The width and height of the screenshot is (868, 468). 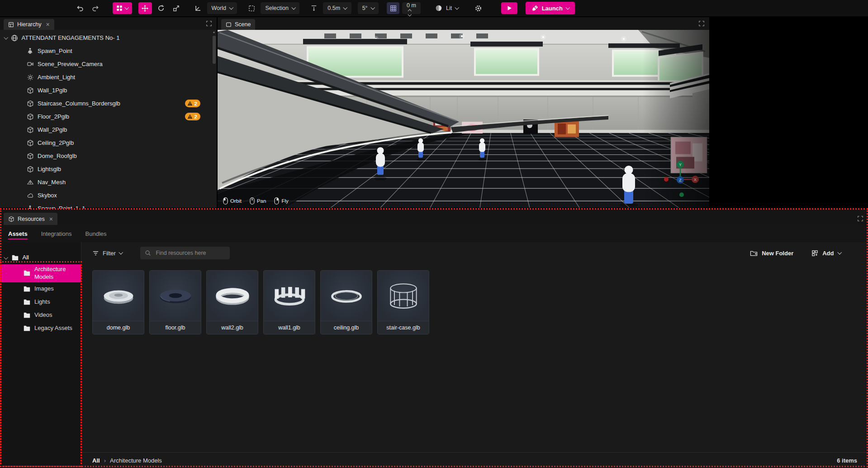 I want to click on folder-legacy-assets: Legacy Assets, so click(x=41, y=329).